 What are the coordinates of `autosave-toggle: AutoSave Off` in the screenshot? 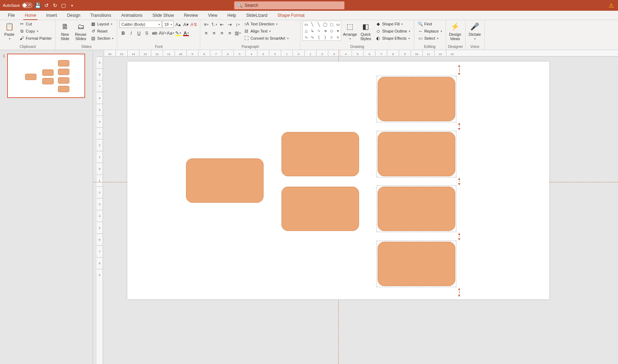 It's located at (18, 5).